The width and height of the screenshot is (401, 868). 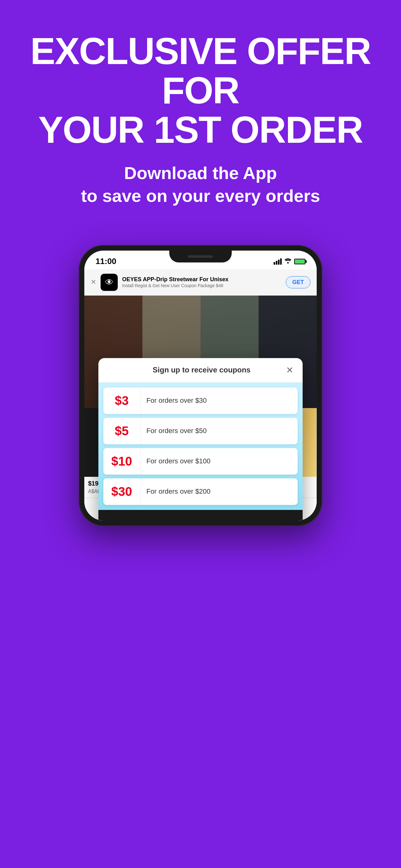 What do you see at coordinates (298, 282) in the screenshot?
I see `app-get-button: GET` at bounding box center [298, 282].